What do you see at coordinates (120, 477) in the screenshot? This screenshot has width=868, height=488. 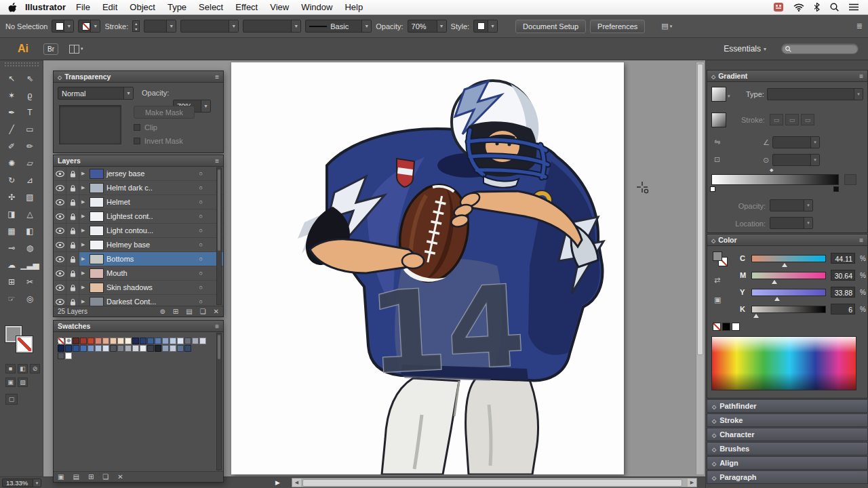 I see `delete-swatch-icon: ✕` at bounding box center [120, 477].